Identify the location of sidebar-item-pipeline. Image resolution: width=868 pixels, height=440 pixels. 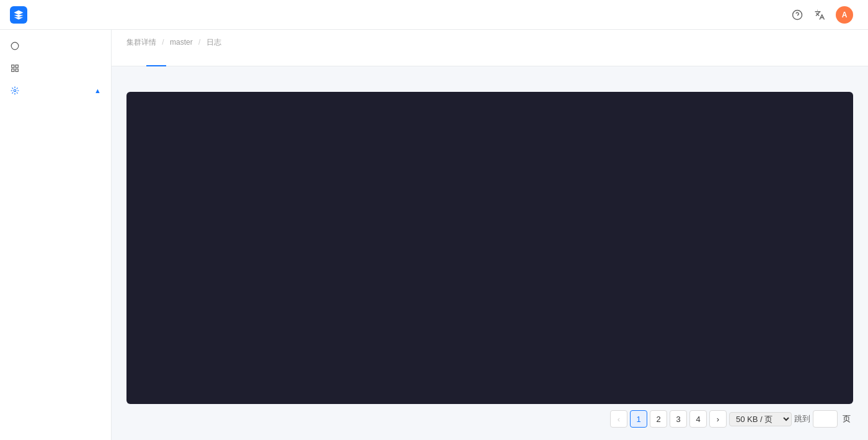
(56, 68).